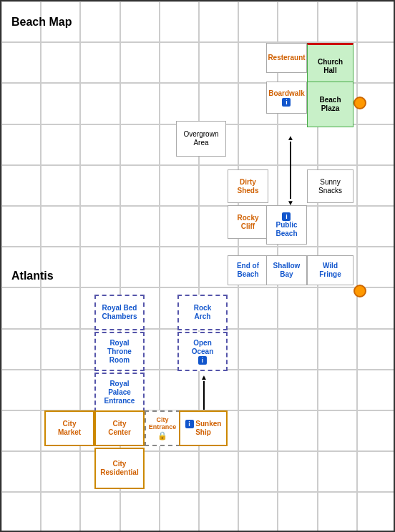  What do you see at coordinates (286, 98) in the screenshot?
I see `boardwalk-label: Boardwalk i` at bounding box center [286, 98].